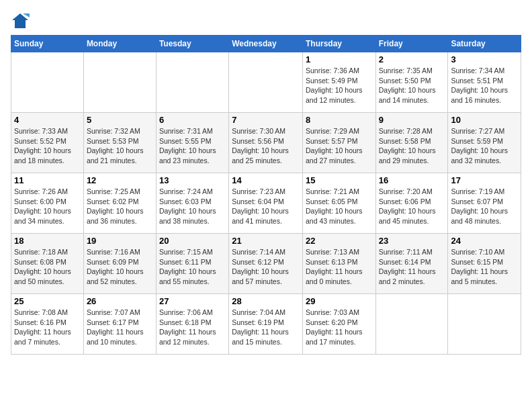  What do you see at coordinates (485, 44) in the screenshot?
I see `day-header-saturday: Saturday` at bounding box center [485, 44].